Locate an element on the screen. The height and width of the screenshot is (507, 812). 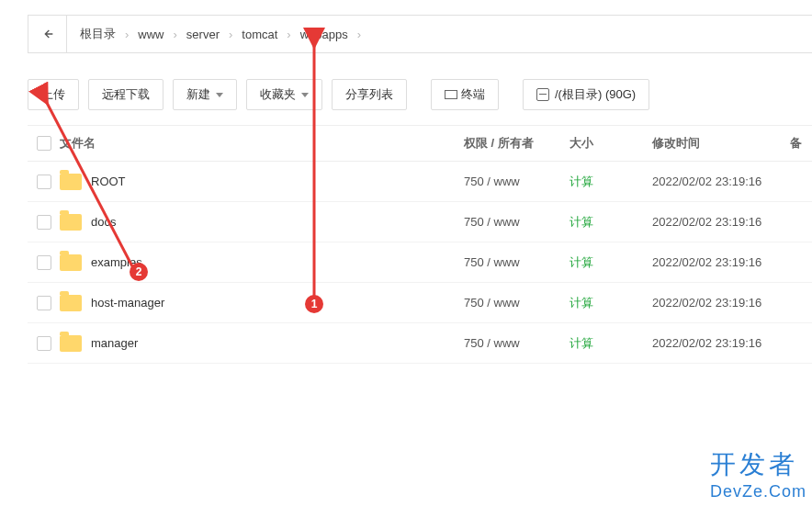
col-date: 修改时间 is located at coordinates (721, 143).